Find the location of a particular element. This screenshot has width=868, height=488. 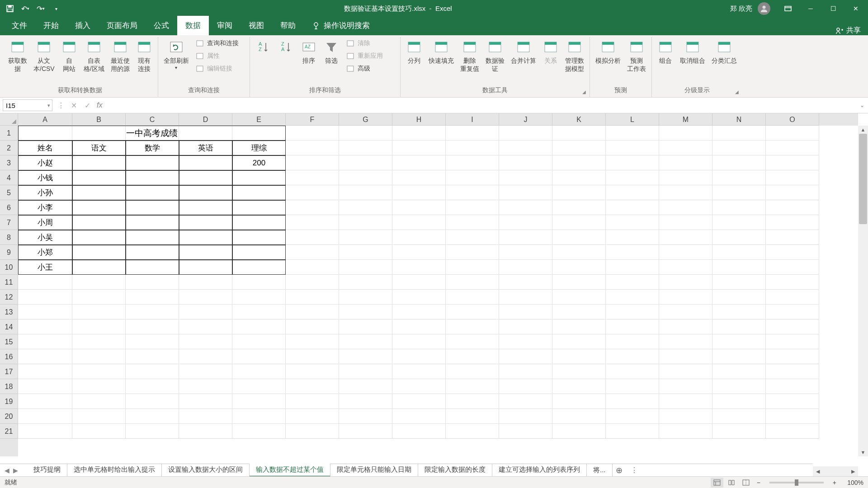

column-header: K is located at coordinates (579, 119).